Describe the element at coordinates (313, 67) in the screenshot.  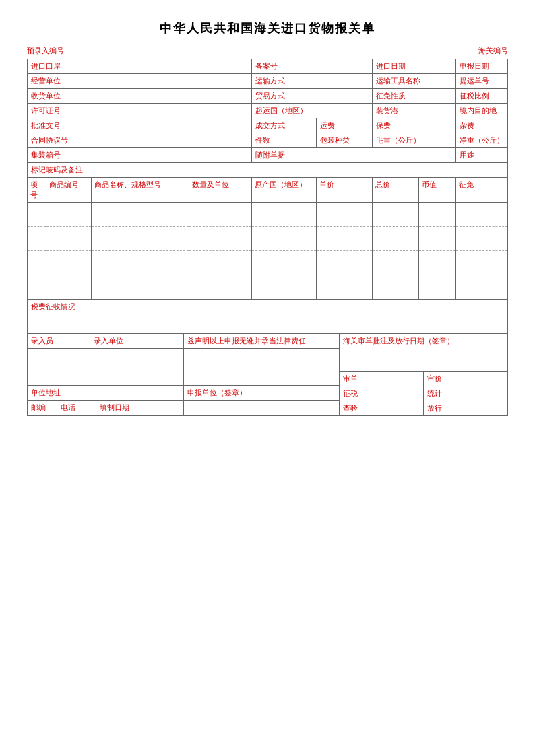
I see `record-no-cell: 备案号` at that location.